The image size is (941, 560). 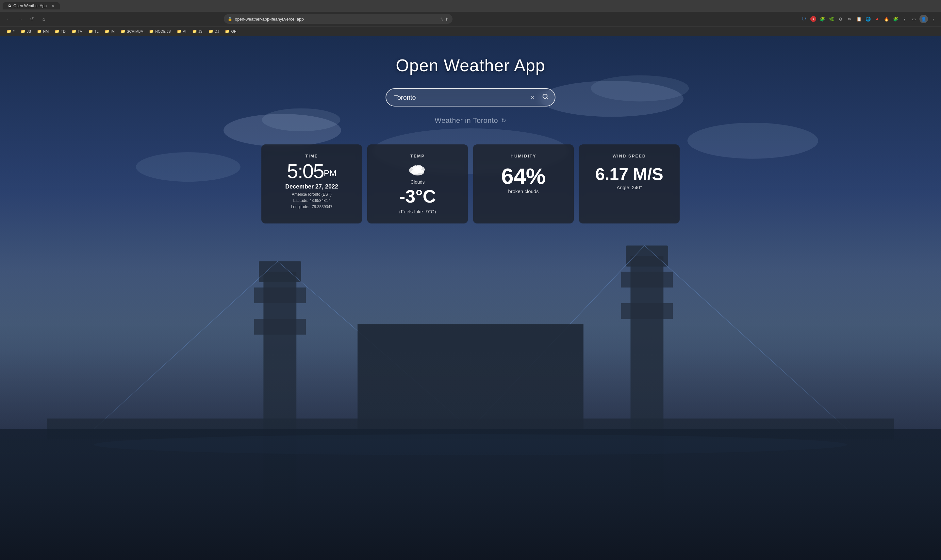 What do you see at coordinates (523, 176) in the screenshot?
I see `humidity-value: 64%` at bounding box center [523, 176].